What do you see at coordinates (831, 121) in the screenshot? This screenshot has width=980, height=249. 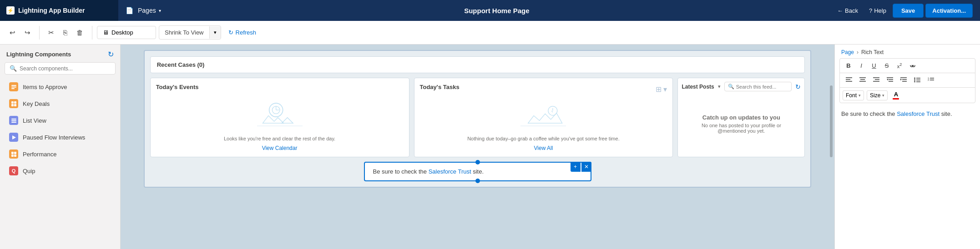 I see `canvas-scrollbar` at bounding box center [831, 121].